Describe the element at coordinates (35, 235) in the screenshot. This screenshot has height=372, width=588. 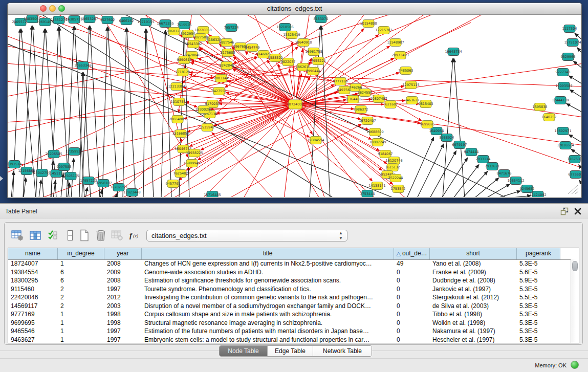
I see `show-columns-icon` at that location.